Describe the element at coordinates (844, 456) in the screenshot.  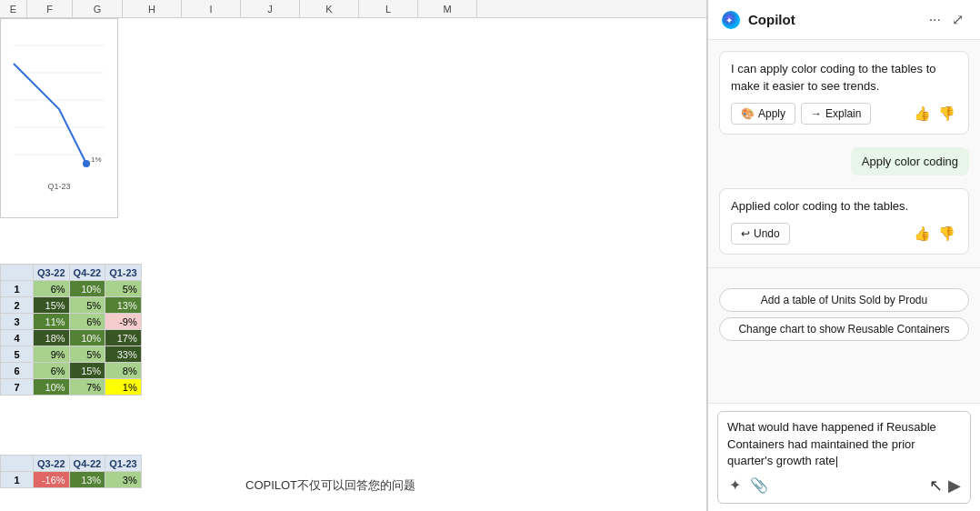
I see `copilot-input-area: What would have happened if Reusable Con…` at that location.